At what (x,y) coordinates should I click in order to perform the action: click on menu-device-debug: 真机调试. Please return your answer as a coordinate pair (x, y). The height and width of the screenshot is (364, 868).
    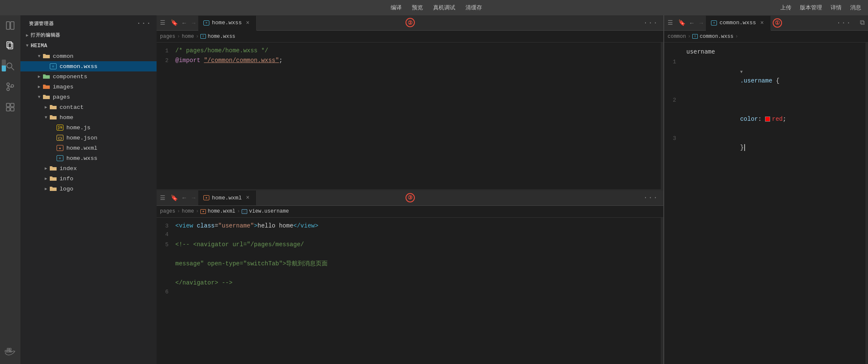
    Looking at the image, I should click on (444, 8).